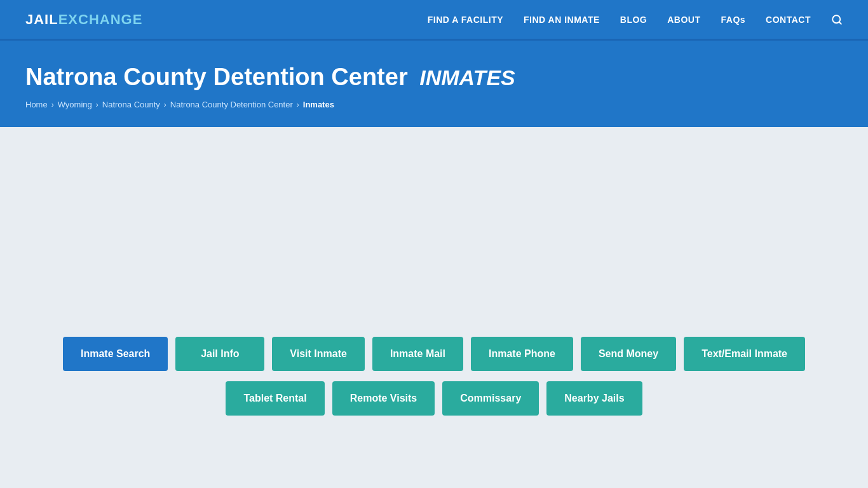  What do you see at coordinates (131, 104) in the screenshot?
I see `breadcrumb-natrona-county: Natrona County` at bounding box center [131, 104].